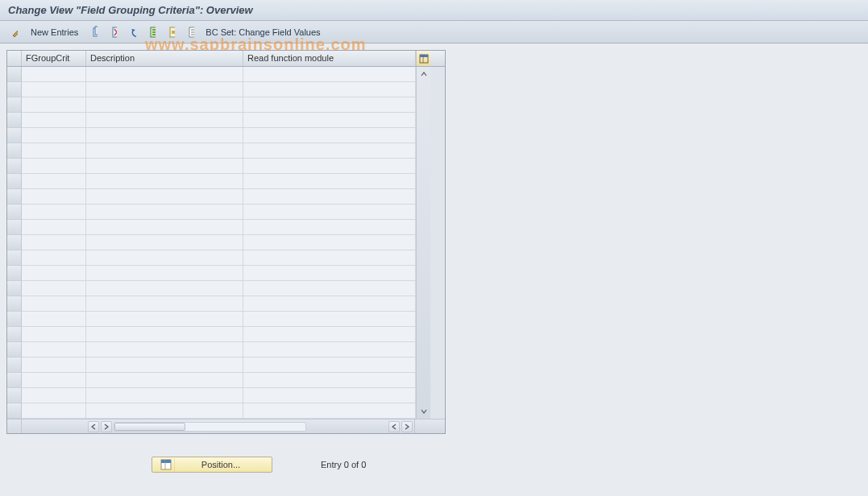 Image resolution: width=868 pixels, height=496 pixels. Describe the element at coordinates (54, 58) in the screenshot. I see `column-header-fgroupcrit: FGroupCrit` at that location.